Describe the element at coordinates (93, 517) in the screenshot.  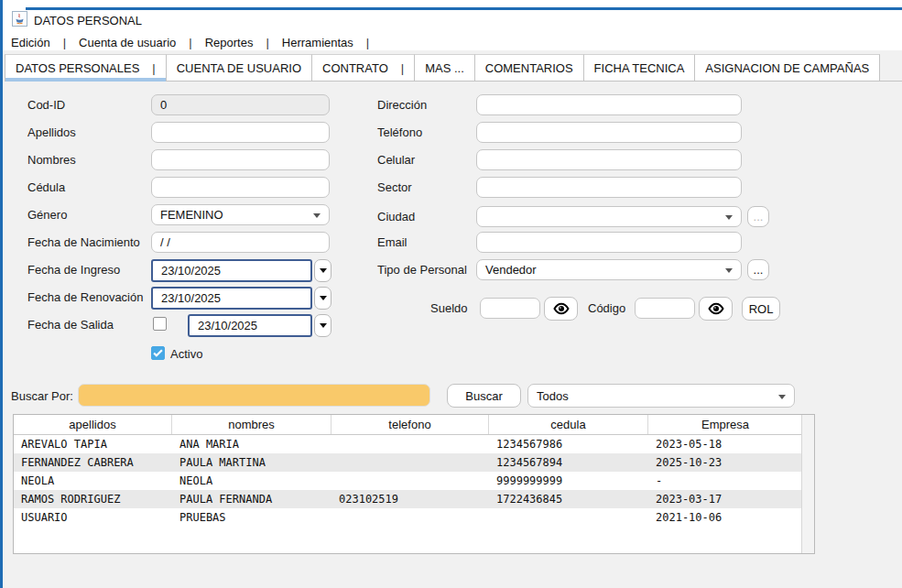
I see `table-cell: USUARIO` at that location.